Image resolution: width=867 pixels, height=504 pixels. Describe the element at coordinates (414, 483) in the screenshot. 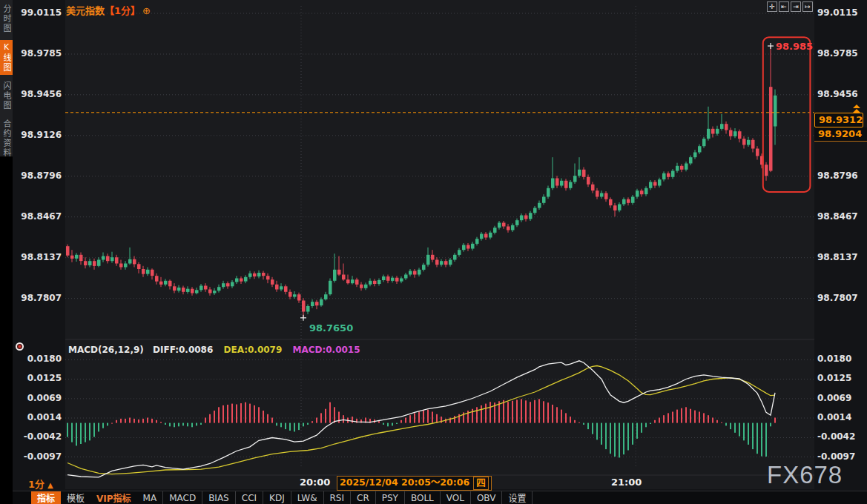

I see `session-info-box: 2025/12/04 20:05～20:06四` at that location.